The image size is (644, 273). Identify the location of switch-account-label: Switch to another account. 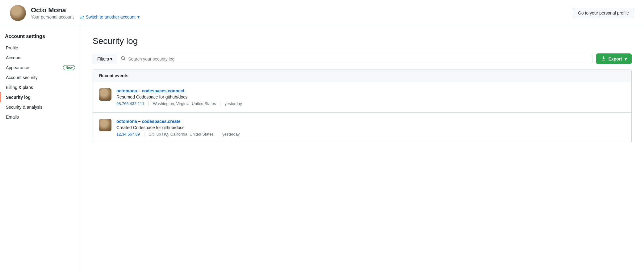
(111, 17).